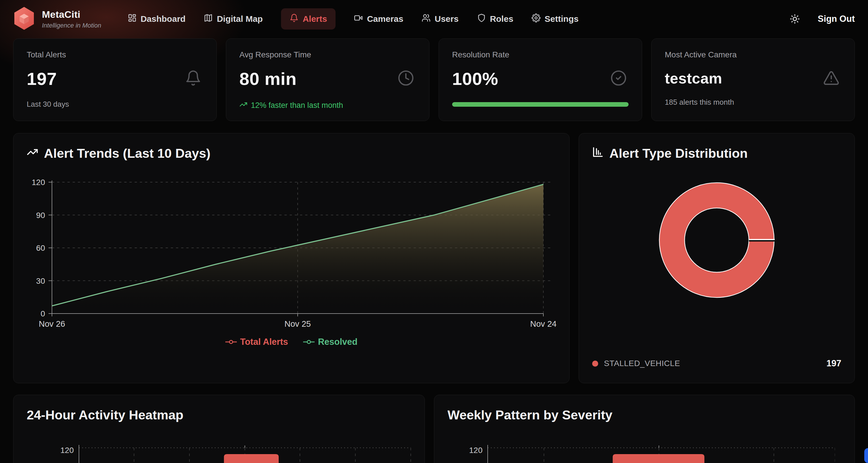 The height and width of the screenshot is (463, 868). Describe the element at coordinates (115, 104) in the screenshot. I see `stat-subtext: Last 30 days` at that location.